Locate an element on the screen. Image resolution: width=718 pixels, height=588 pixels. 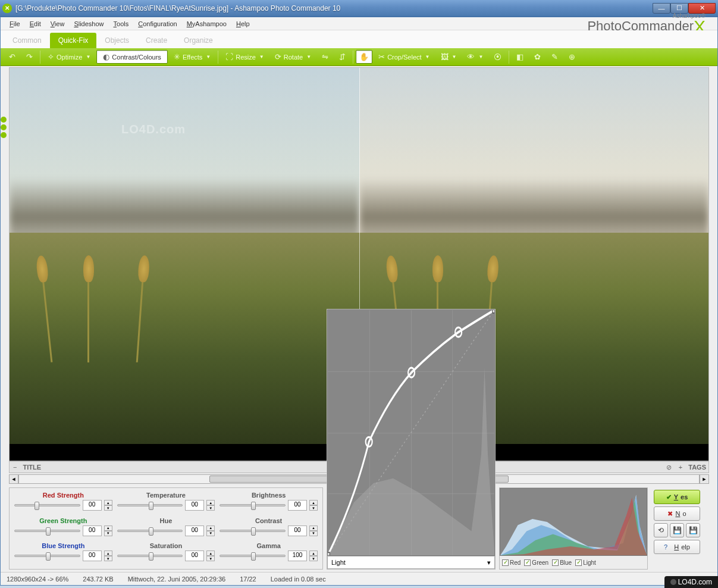
redeye-icon: ⦿ is located at coordinates (497, 57).